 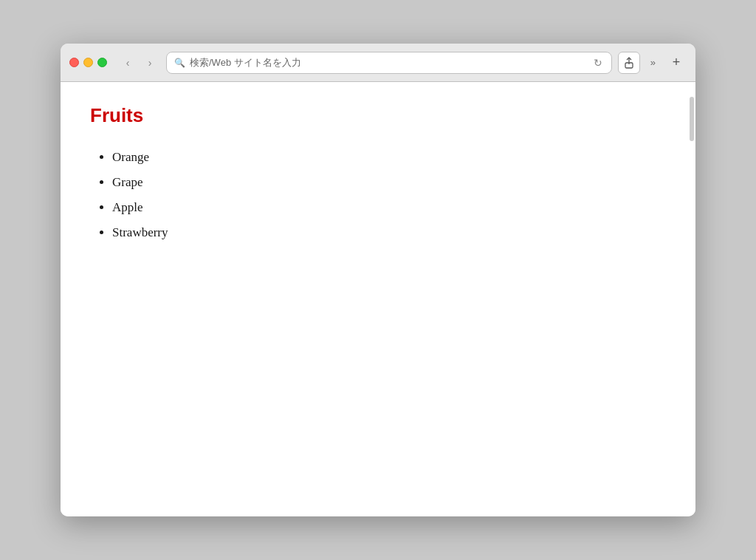 I want to click on scrollbar-thumb, so click(x=692, y=119).